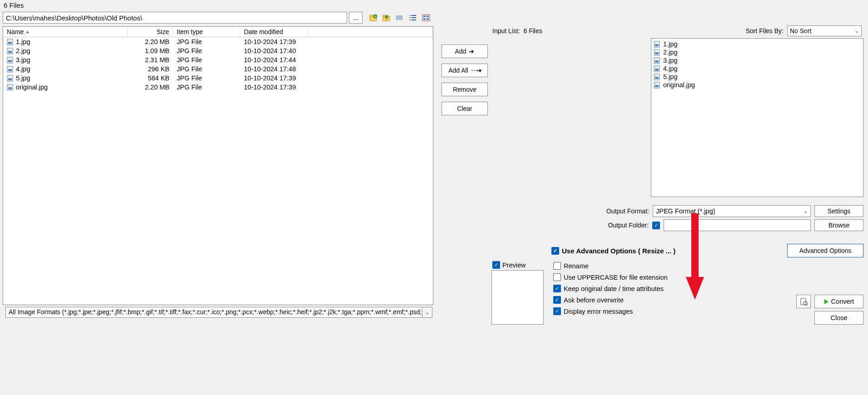  What do you see at coordinates (373, 18) in the screenshot?
I see `new-folder-icon: +` at bounding box center [373, 18].